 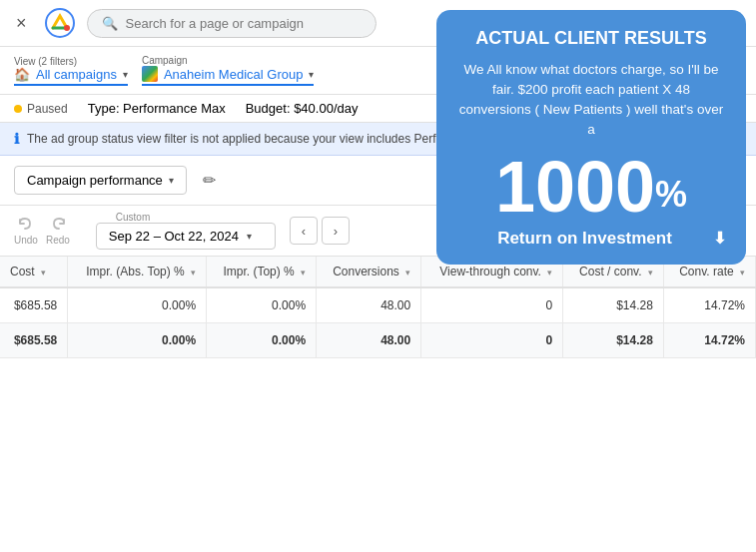 I want to click on total-conversions: 48.00, so click(x=370, y=341).